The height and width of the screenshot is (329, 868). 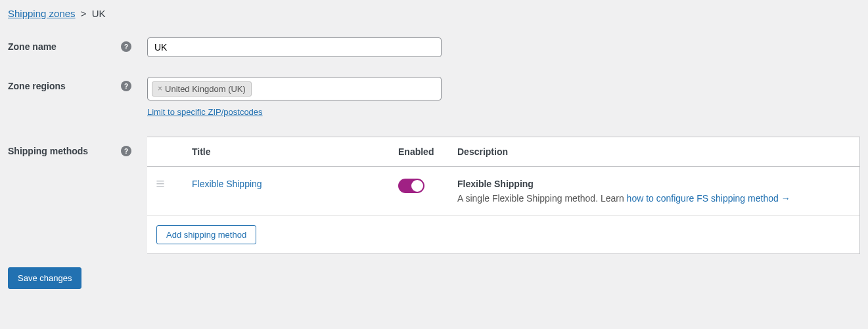 I want to click on method-desc-link: how to configure FS shipping method →, so click(x=708, y=198).